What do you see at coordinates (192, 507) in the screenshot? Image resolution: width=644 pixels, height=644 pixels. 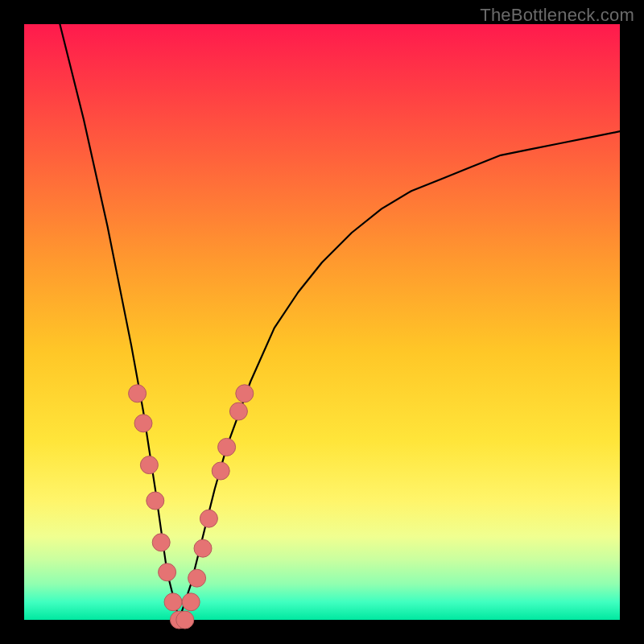 I see `curve-markers` at bounding box center [192, 507].